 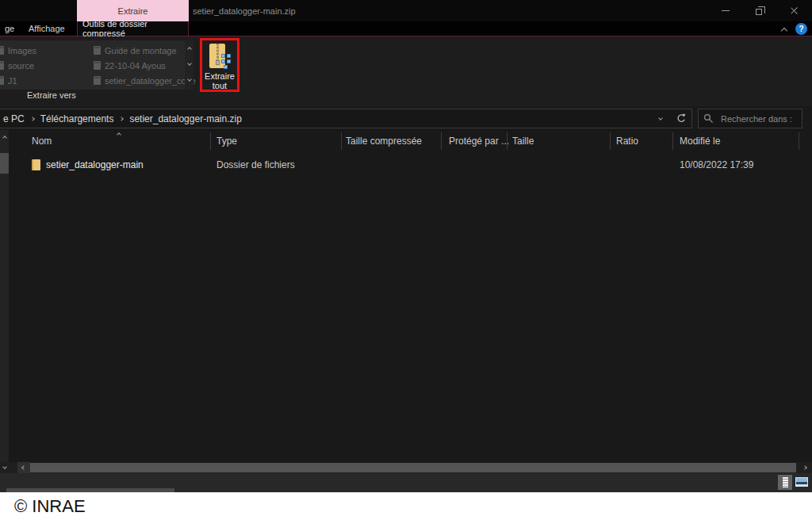 I want to click on extract-all-label: Extraire tout, so click(x=220, y=81).